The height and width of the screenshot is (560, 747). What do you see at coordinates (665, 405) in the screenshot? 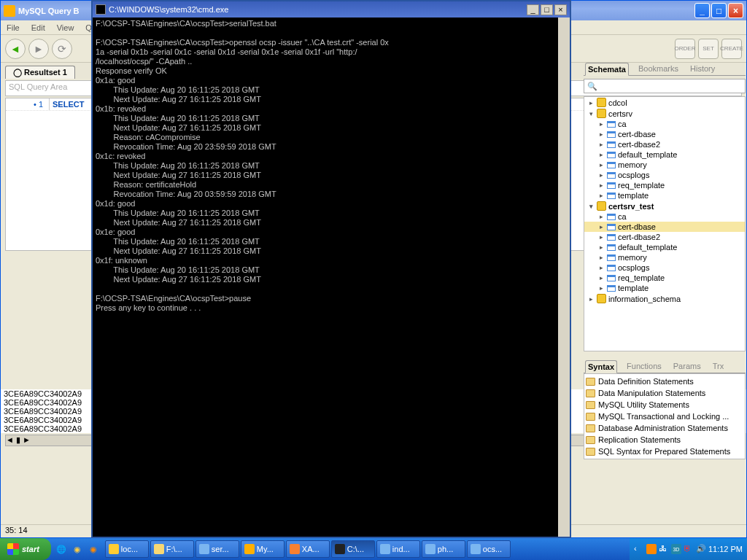
I see `syntax-item: MySQL Utility Statements` at bounding box center [665, 405].